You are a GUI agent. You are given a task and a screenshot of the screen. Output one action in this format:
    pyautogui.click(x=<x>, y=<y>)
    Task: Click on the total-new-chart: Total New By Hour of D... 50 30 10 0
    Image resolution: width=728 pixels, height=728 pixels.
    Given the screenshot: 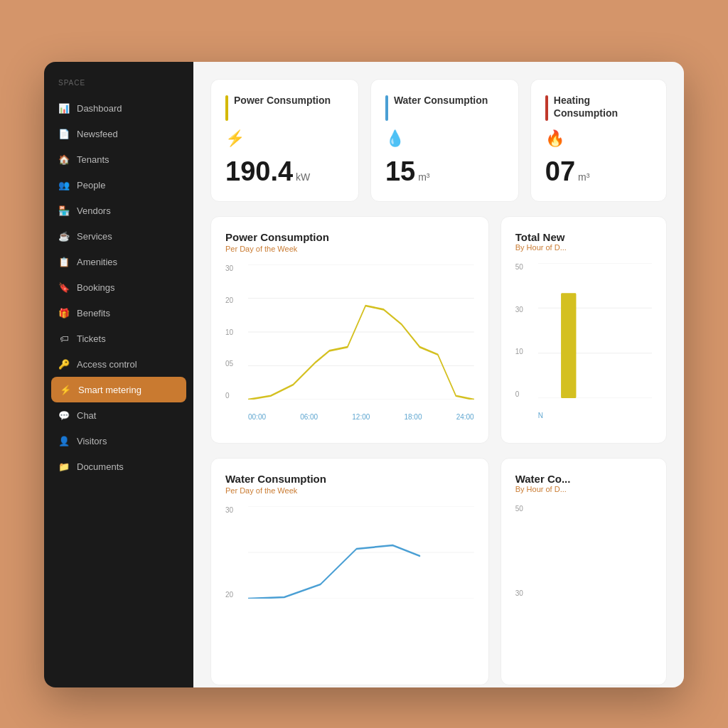 What is the action you would take?
    pyautogui.click(x=584, y=330)
    